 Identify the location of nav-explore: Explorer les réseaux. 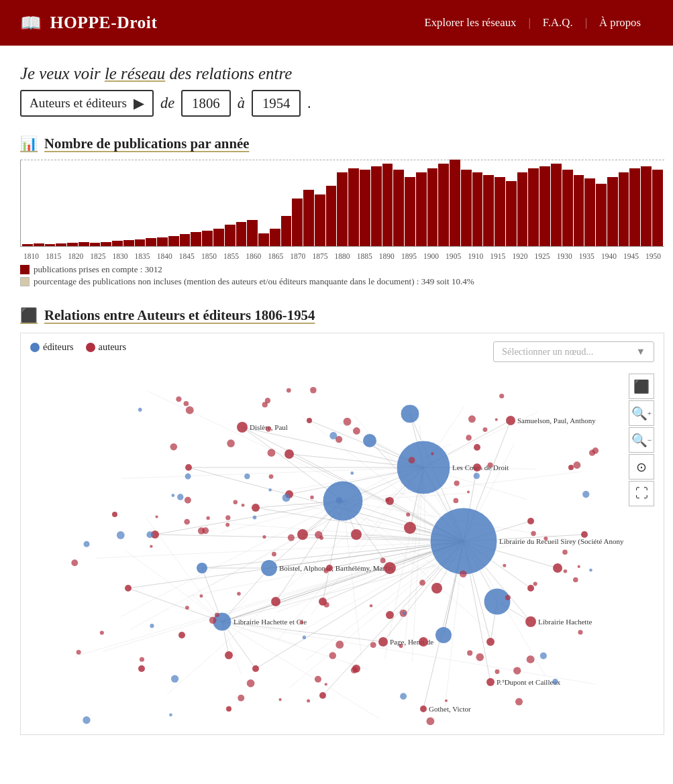
(470, 23).